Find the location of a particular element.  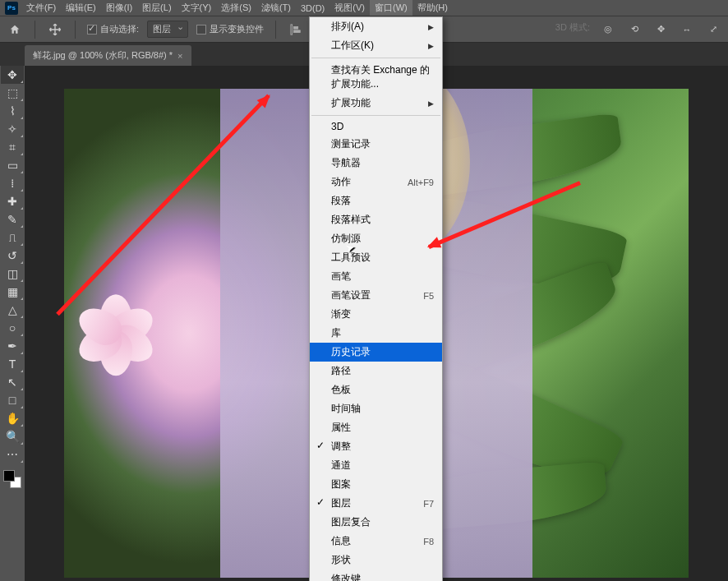

menu-text: 文字(Y) is located at coordinates (197, 8).